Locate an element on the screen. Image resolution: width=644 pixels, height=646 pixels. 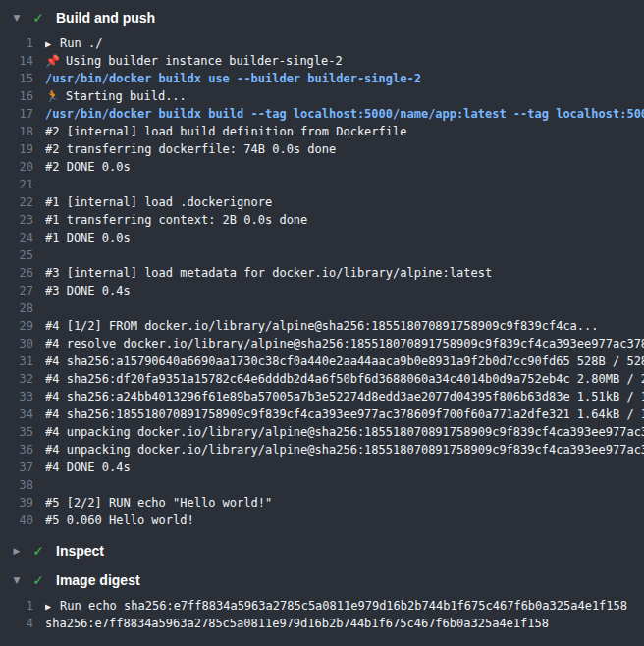
log-line: 28 is located at coordinates (322, 308).